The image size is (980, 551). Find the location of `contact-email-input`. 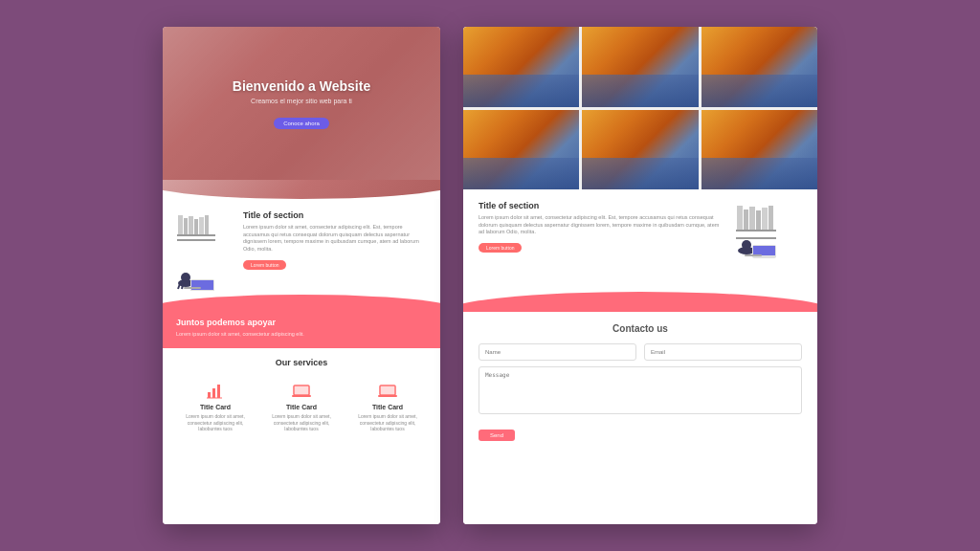

contact-email-input is located at coordinates (724, 352).